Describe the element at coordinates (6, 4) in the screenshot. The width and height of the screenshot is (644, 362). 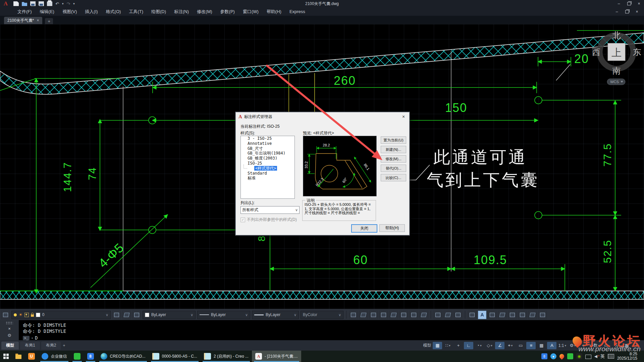
I see `autocad-logo-icon: A` at that location.